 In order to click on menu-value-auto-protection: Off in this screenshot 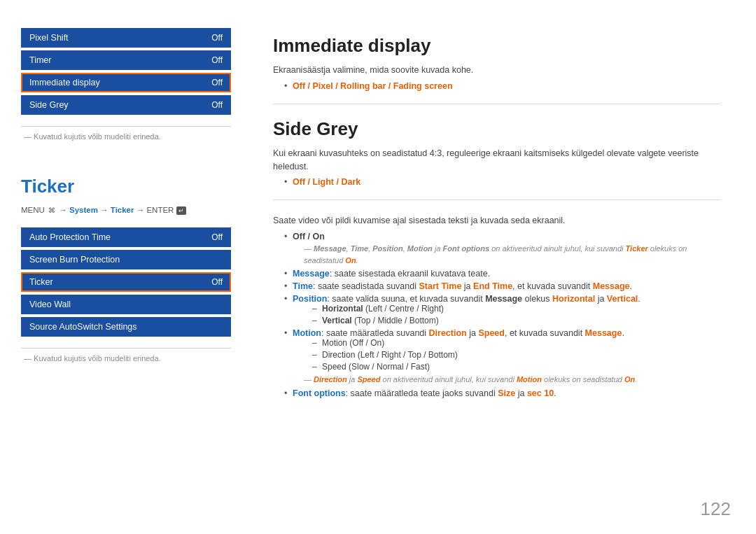, I will do `click(217, 237)`.